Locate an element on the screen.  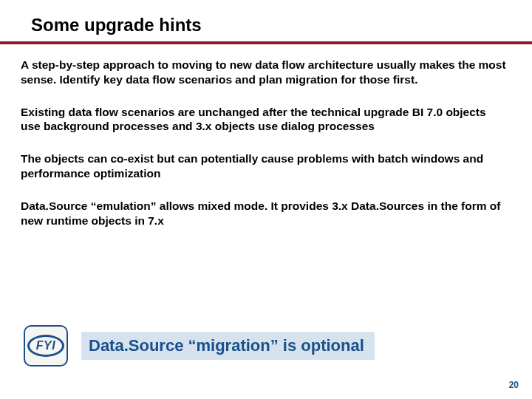
page-number: 20 is located at coordinates (514, 385).